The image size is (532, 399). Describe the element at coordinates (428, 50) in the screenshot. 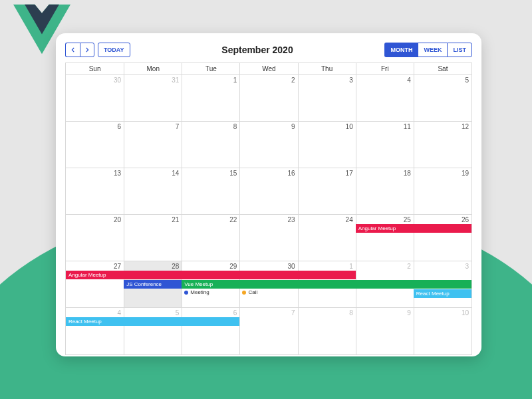

I see `view-group: MONTH WEEK LIST` at that location.